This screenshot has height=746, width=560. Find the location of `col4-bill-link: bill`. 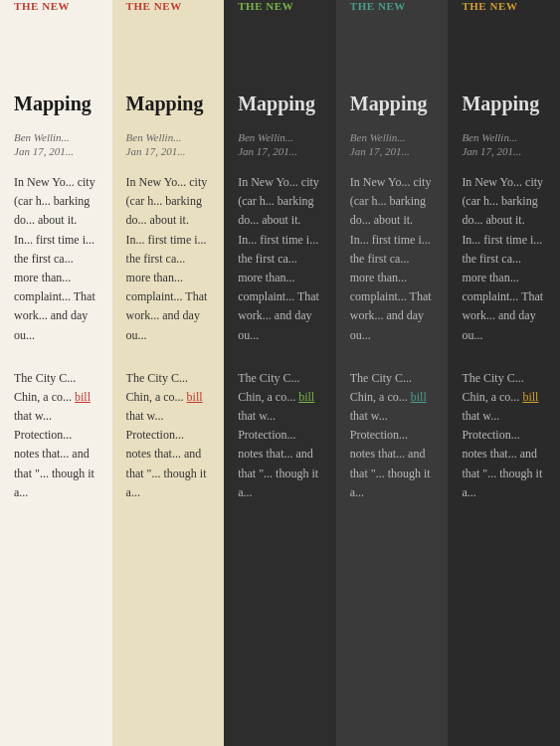

col4-bill-link: bill is located at coordinates (419, 397).